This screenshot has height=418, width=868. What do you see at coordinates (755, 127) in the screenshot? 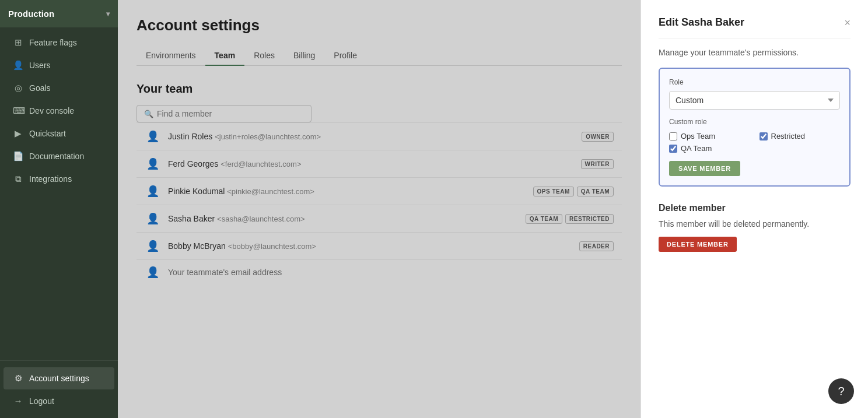
I see `role-card: Role Custom Owner Writer Reader Custom r…` at bounding box center [755, 127].